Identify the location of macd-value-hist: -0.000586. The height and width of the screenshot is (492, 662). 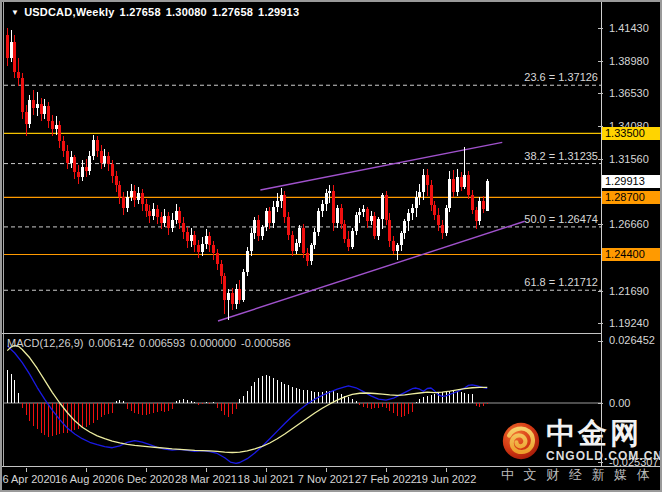
(266, 343).